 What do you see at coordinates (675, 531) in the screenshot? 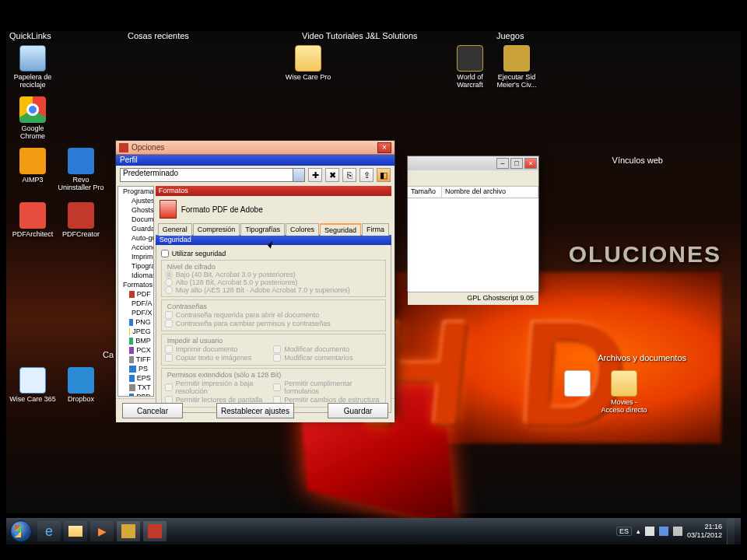
I see `system-tray: ES ▴ 21:16 03/11/2012` at bounding box center [675, 531].